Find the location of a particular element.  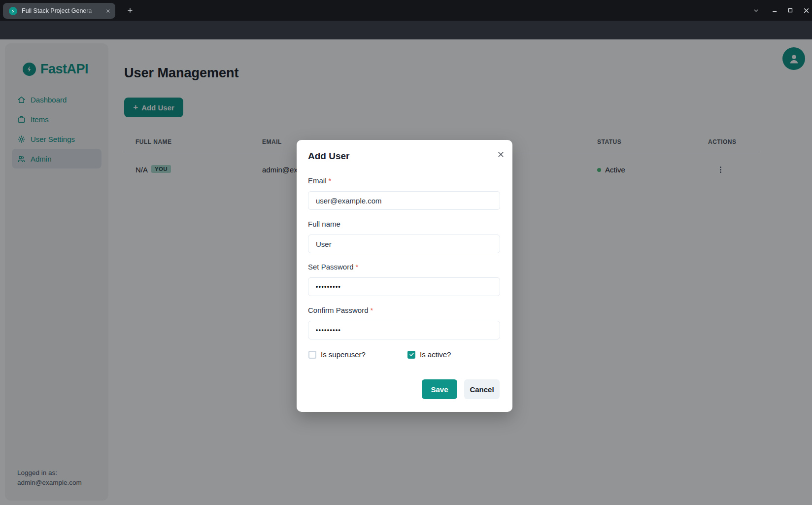

full-name-field is located at coordinates (404, 244).